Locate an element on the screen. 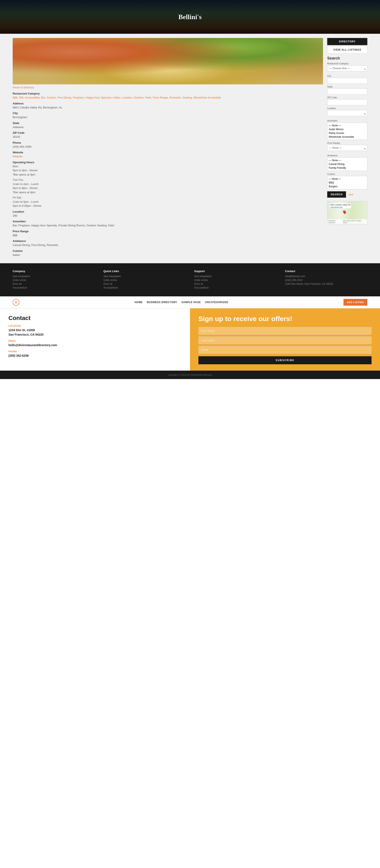 The width and height of the screenshot is (380, 868). hours-frisat-label: Fri-Sat: is located at coordinates (17, 197).